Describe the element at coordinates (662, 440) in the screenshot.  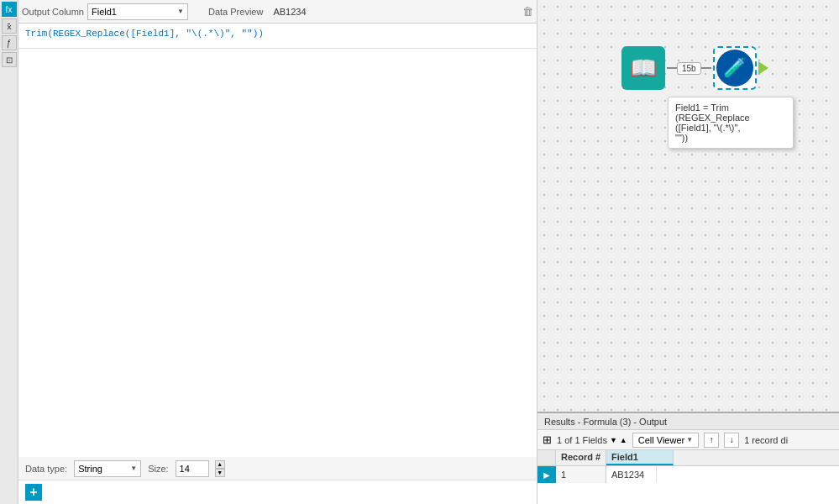
I see `cell-viewer-label: Cell Viewer` at that location.